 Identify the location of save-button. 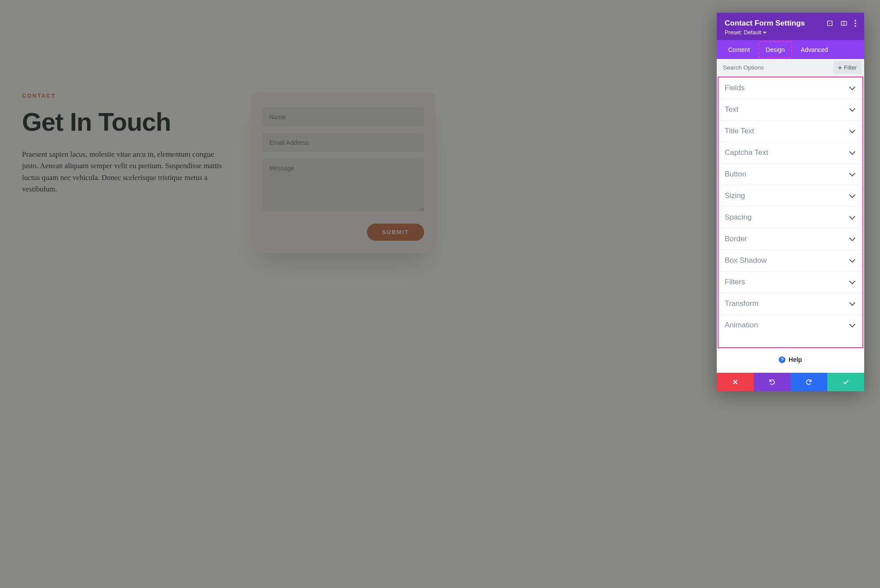
(846, 382).